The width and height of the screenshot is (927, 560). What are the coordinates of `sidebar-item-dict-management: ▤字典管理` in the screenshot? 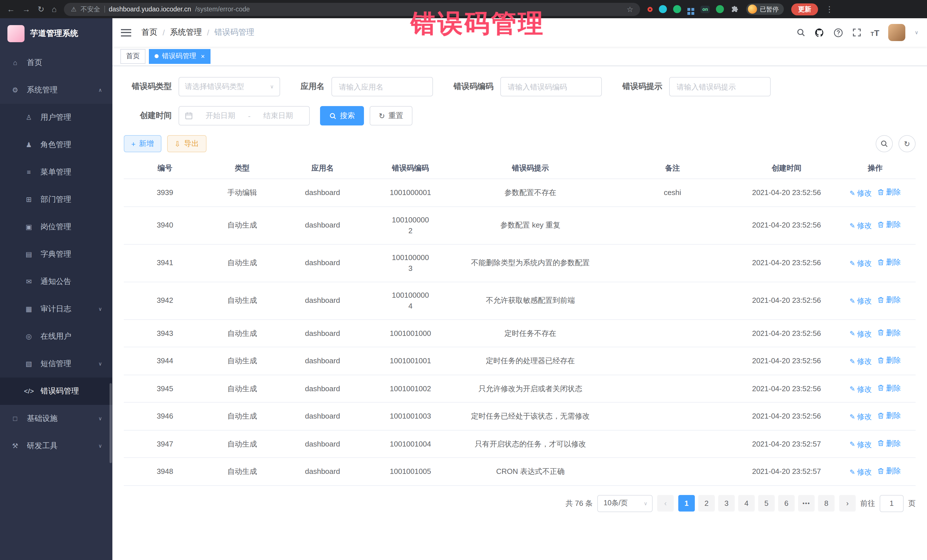 It's located at (56, 254).